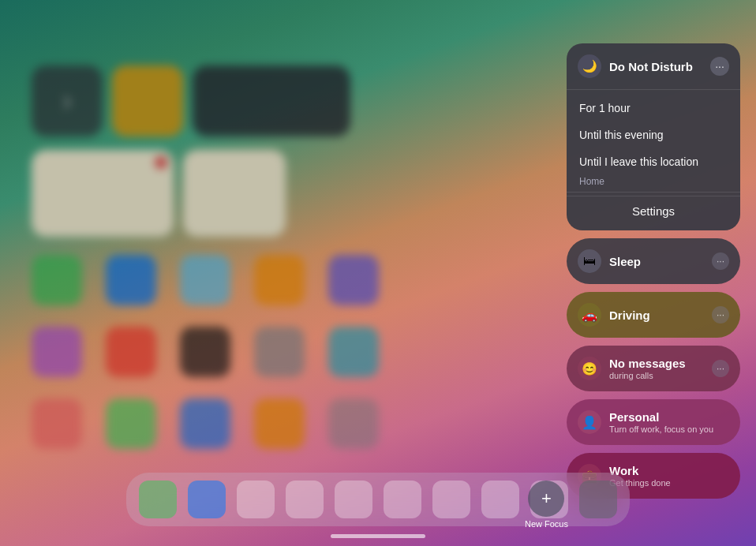 The width and height of the screenshot is (756, 546). I want to click on dnd-header: 🌙 Do Not Disturb ···, so click(653, 66).